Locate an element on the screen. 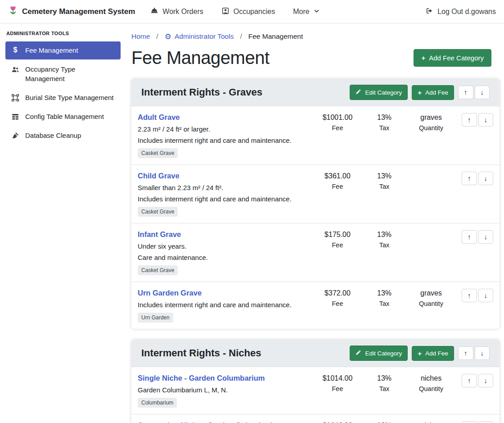 The width and height of the screenshot is (504, 423). breadcrumb: Home / ⚙ Administrator Tools / Fee Manag… is located at coordinates (315, 36).